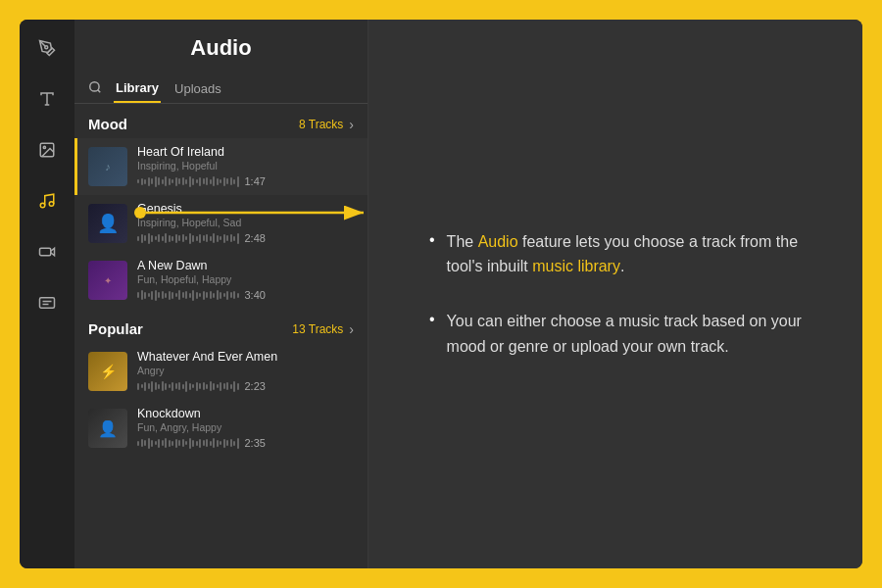  What do you see at coordinates (323, 329) in the screenshot?
I see `popular-section-meta: 13 Tracks ›` at bounding box center [323, 329].